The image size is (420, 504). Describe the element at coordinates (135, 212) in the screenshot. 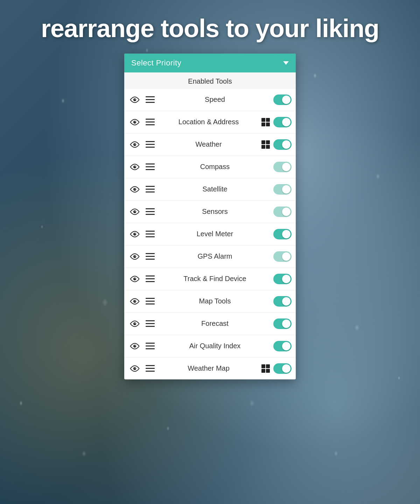

I see `eye-icon-sensors` at that location.